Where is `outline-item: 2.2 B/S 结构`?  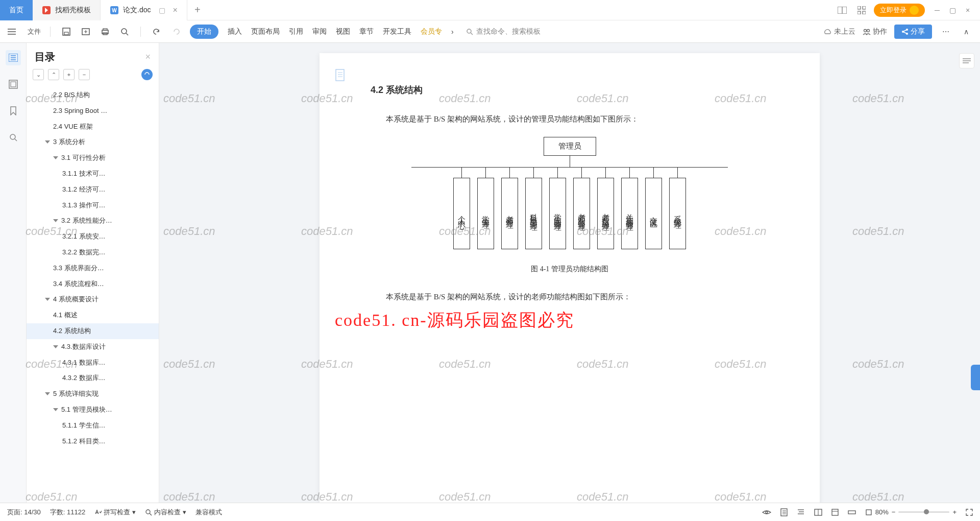
outline-item: 2.2 B/S 结构 is located at coordinates (93, 95).